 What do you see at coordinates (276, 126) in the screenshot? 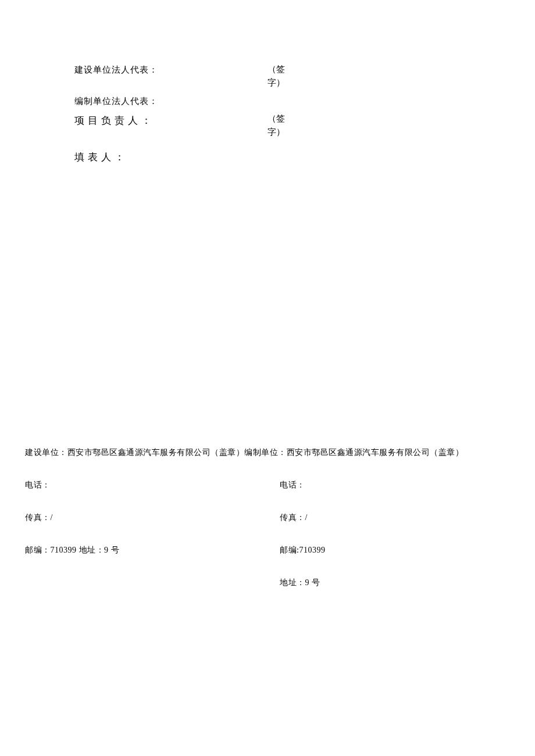
I see `signature-mark-2: （签字）` at bounding box center [276, 126].